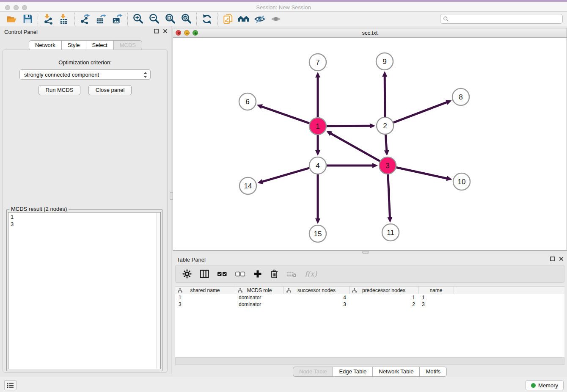 This screenshot has width=567, height=392. Describe the element at coordinates (85, 32) in the screenshot. I see `control-panel-header: Control Panel` at that location.